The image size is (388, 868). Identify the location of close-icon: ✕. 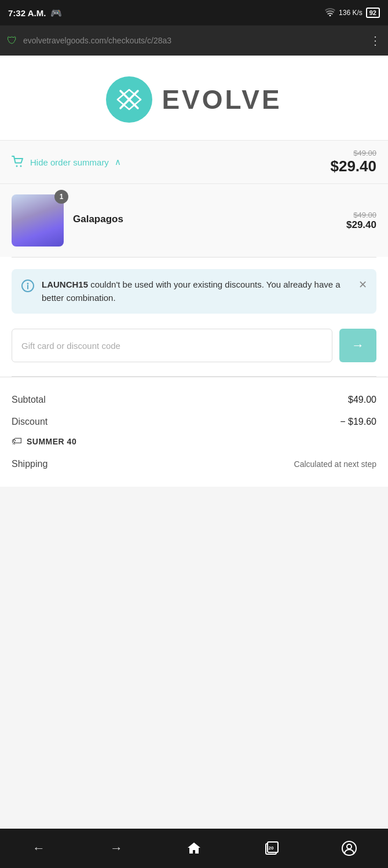
(363, 285).